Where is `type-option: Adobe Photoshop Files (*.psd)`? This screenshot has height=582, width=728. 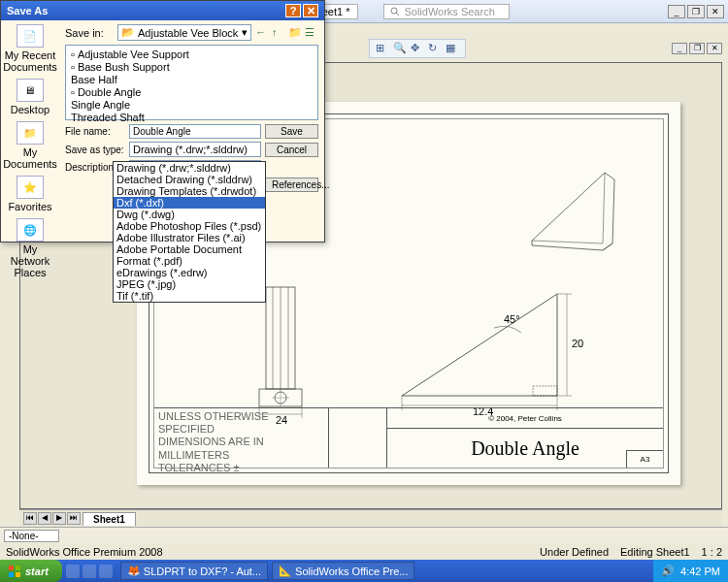 type-option: Adobe Photoshop Files (*.psd) is located at coordinates (189, 226).